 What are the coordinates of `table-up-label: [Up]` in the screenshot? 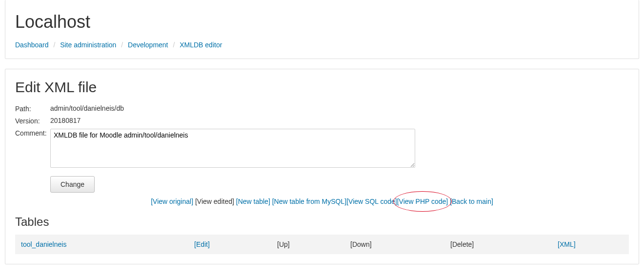 It's located at (283, 244).